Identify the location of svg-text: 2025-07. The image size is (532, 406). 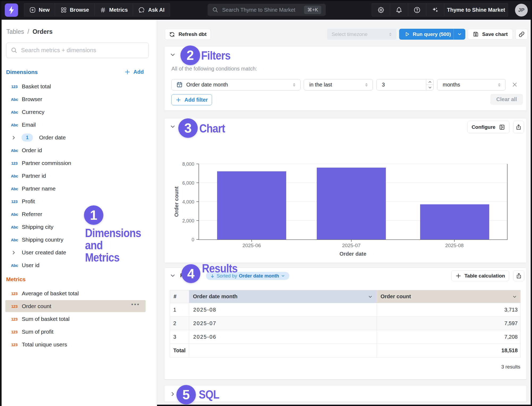
(351, 245).